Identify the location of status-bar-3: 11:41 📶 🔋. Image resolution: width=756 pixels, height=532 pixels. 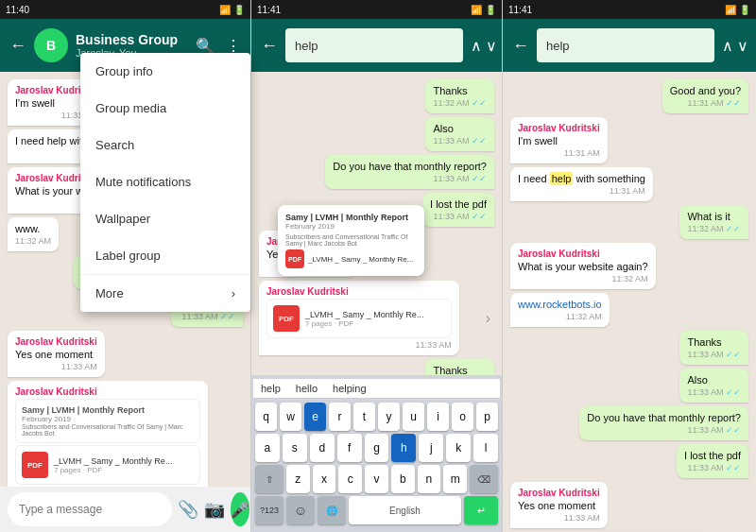
(629, 9).